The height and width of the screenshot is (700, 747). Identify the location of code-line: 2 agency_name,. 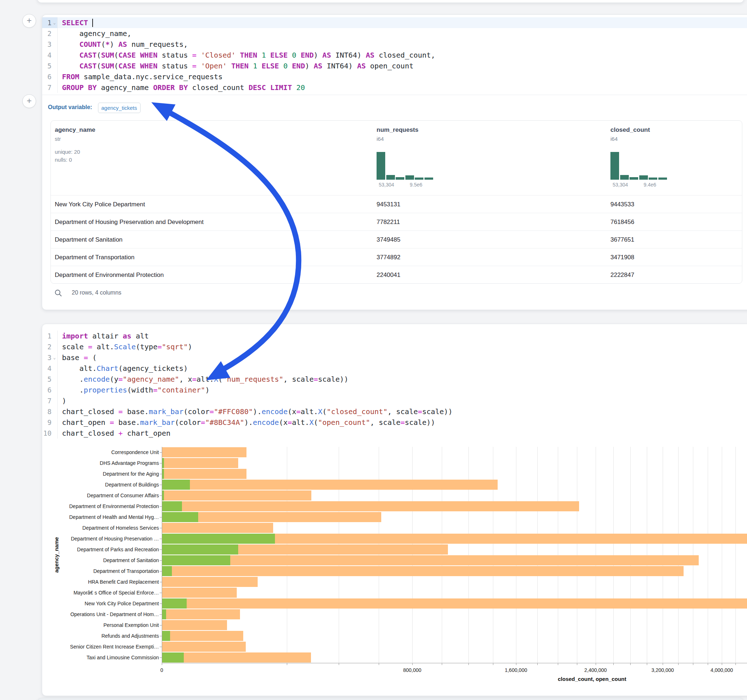
(395, 34).